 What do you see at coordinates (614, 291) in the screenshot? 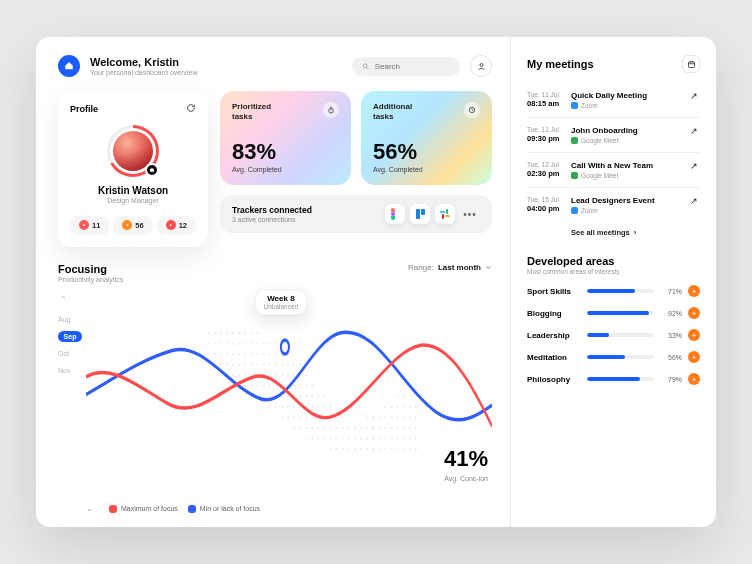
I see `area-row: Sport Skills 71% +` at bounding box center [614, 291].